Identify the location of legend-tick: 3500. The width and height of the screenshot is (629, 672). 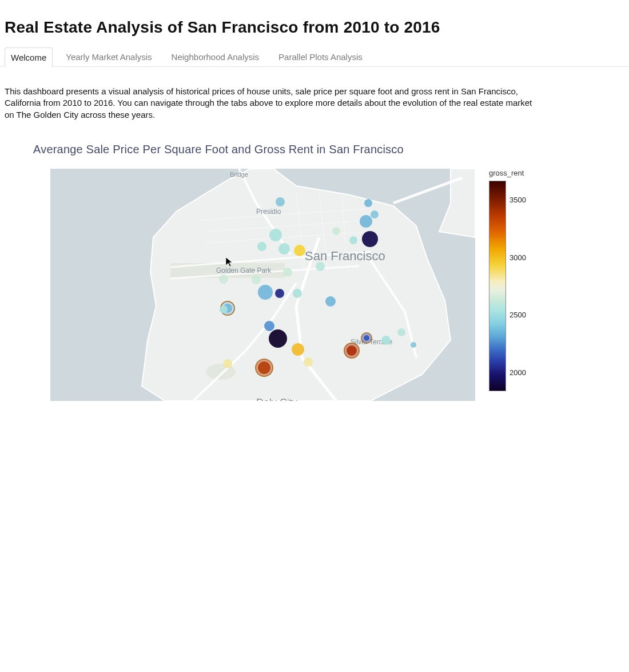
(518, 199).